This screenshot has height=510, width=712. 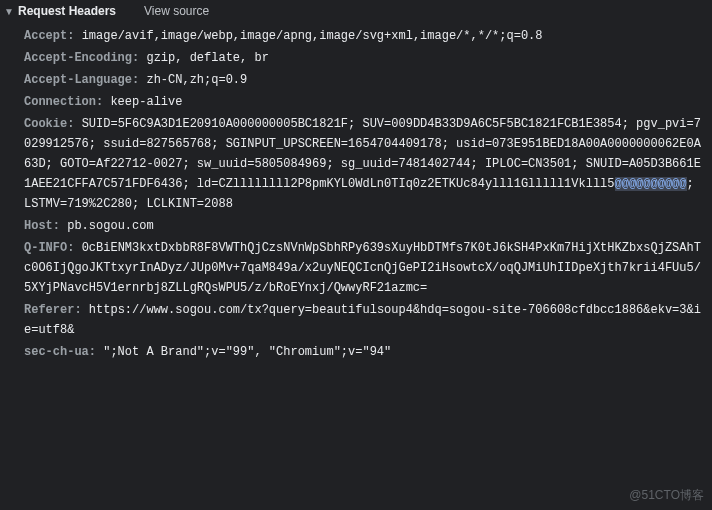 I want to click on collapse-triangle-icon: ▼, so click(x=9, y=12).